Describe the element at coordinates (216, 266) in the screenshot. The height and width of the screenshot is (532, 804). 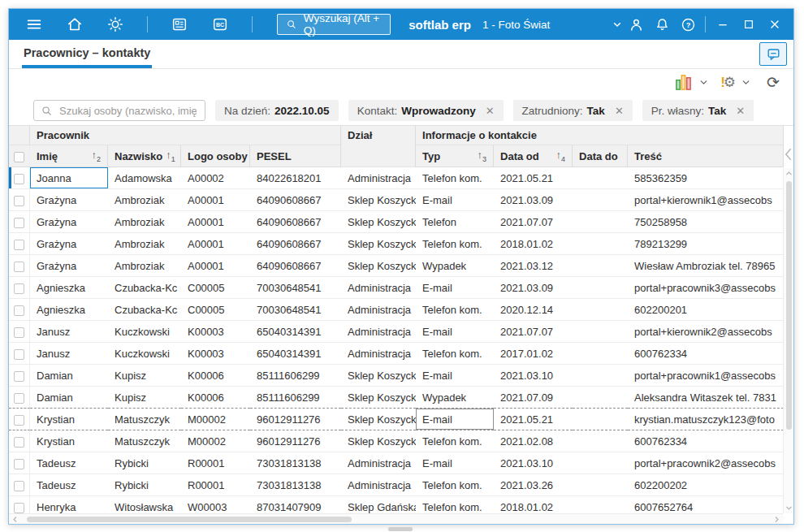
I see `cell-logo-osoby: A00001` at that location.